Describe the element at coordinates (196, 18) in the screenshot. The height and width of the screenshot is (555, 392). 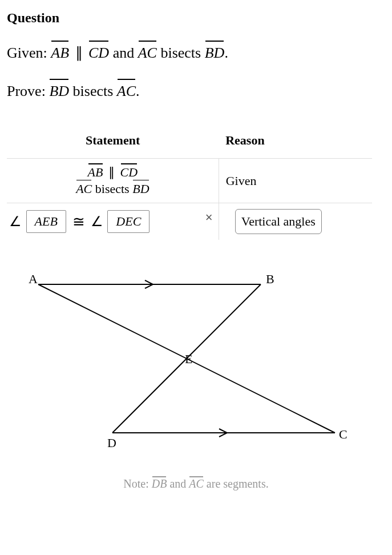
I see `question-heading: Question` at that location.